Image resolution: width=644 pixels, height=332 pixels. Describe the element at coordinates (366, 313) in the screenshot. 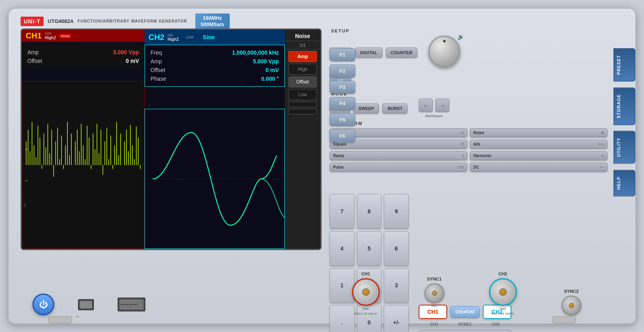

I see `ch1-sublabel2: BNCs 42 Vpk to` at that location.